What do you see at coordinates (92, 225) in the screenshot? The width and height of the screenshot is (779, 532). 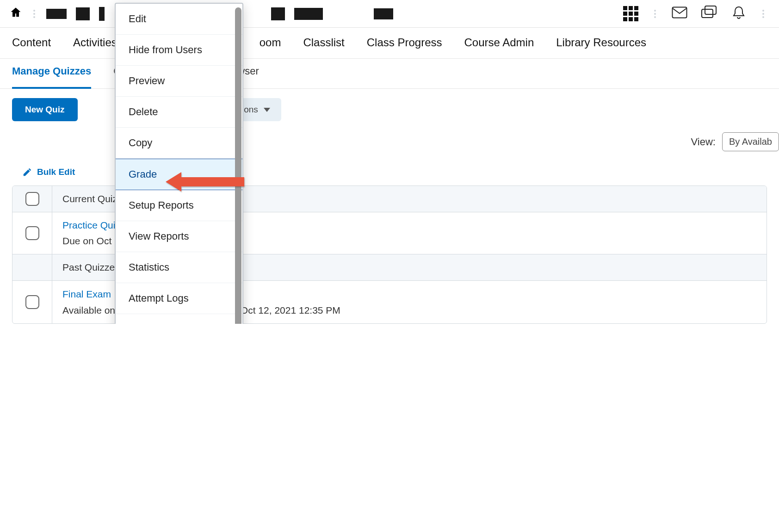 I see `quiz-link-practice: Practice Quiz` at bounding box center [92, 225].